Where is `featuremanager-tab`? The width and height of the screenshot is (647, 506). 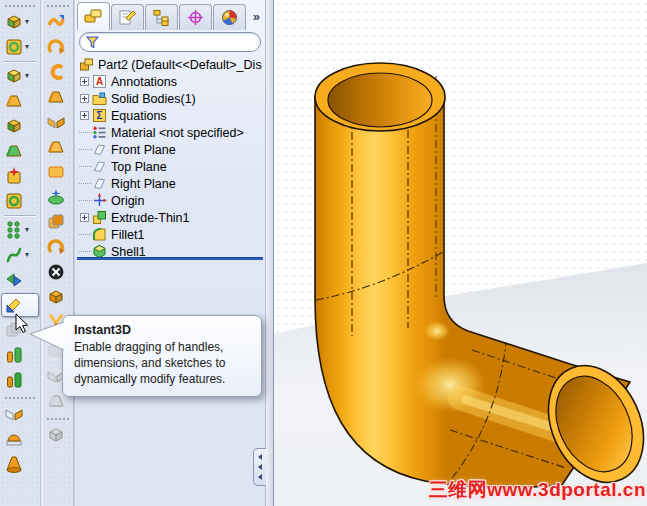
featuremanager-tab is located at coordinates (94, 16).